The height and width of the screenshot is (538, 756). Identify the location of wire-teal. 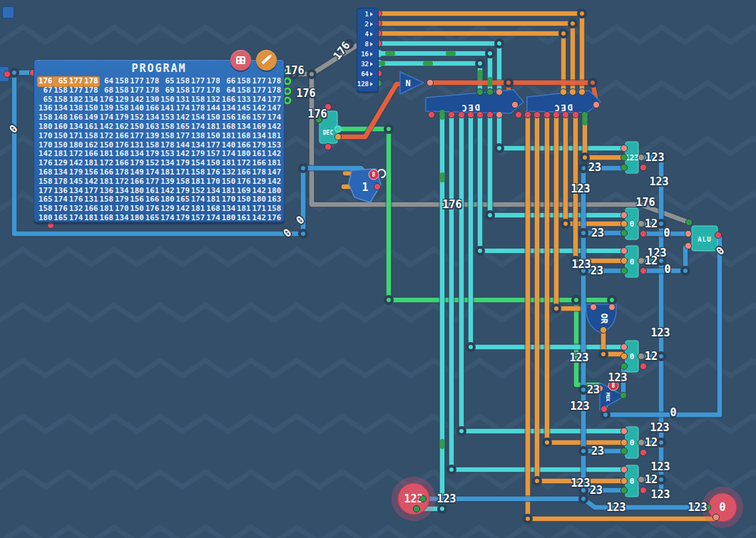
(430, 311).